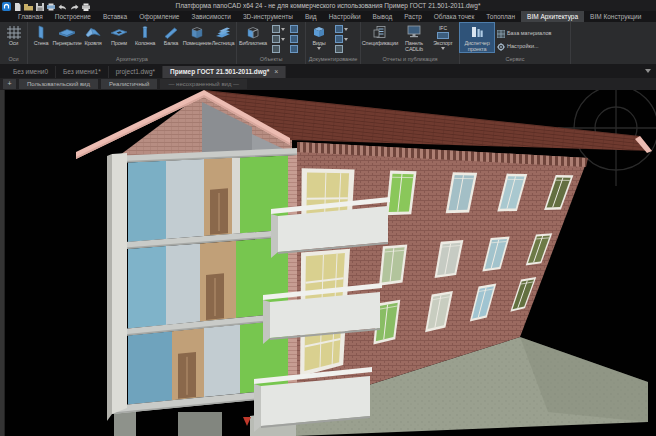 This screenshot has height=436, width=656. I want to click on group-label-architecture: Архитектура, so click(132, 60).